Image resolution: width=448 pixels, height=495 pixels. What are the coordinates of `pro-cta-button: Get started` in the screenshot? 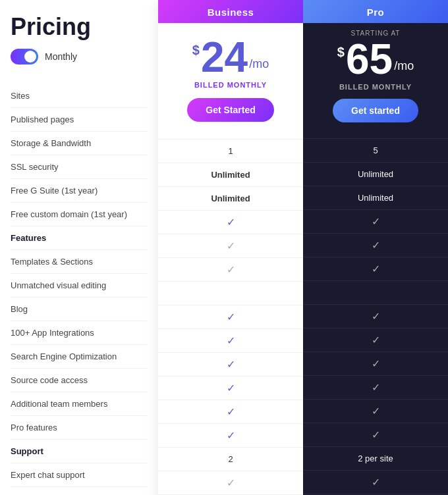 It's located at (376, 111).